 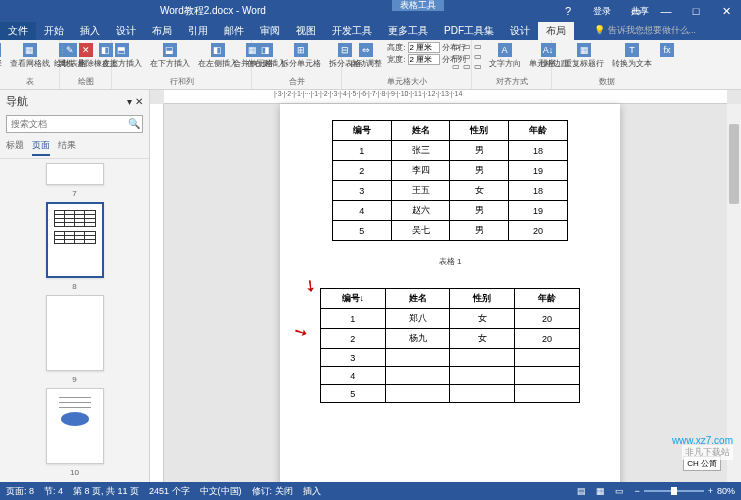 I want to click on convert-to-text-button: T转换为文本, so click(x=632, y=56).